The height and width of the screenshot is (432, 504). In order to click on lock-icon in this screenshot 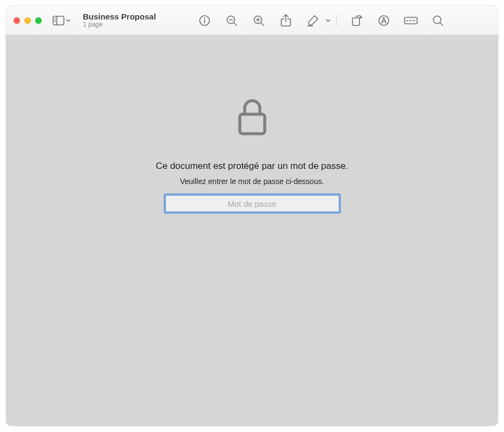, I will do `click(252, 117)`.